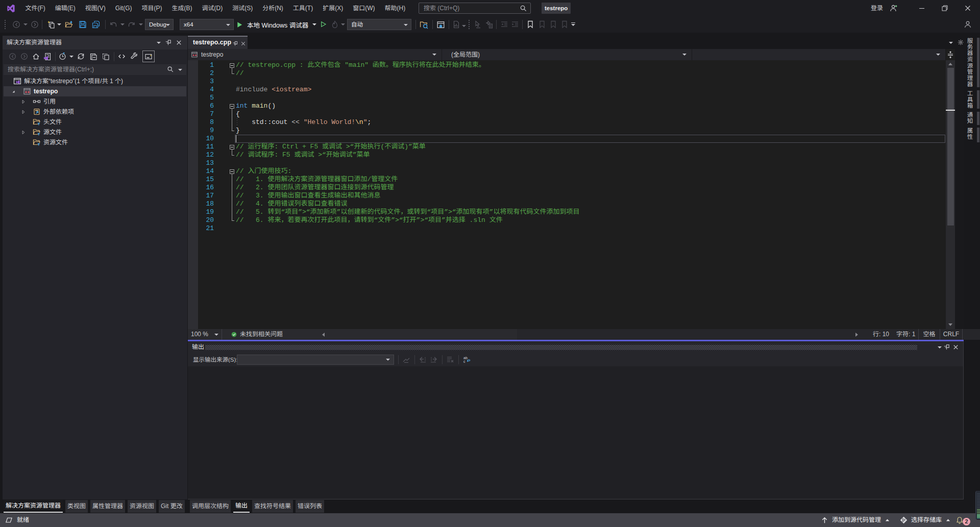  Describe the element at coordinates (951, 43) in the screenshot. I see `document-list-dropdown-icon` at that location.